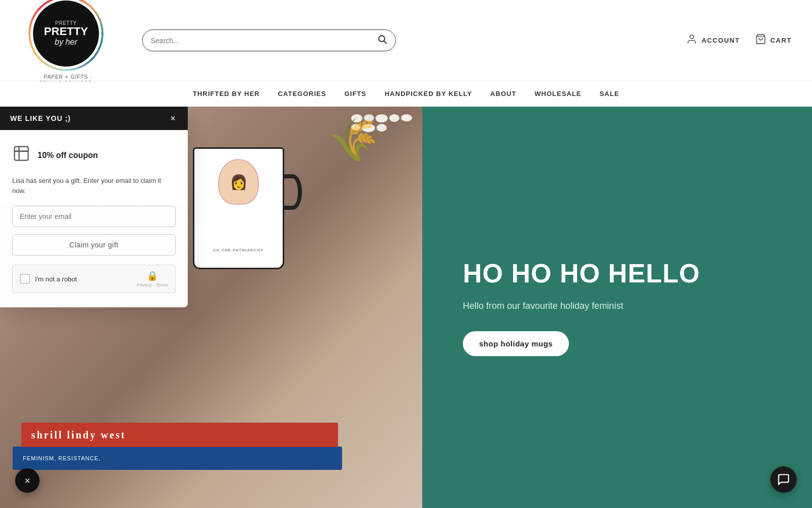  Describe the element at coordinates (721, 41) in the screenshot. I see `account-label: ACCOUNT` at that location.